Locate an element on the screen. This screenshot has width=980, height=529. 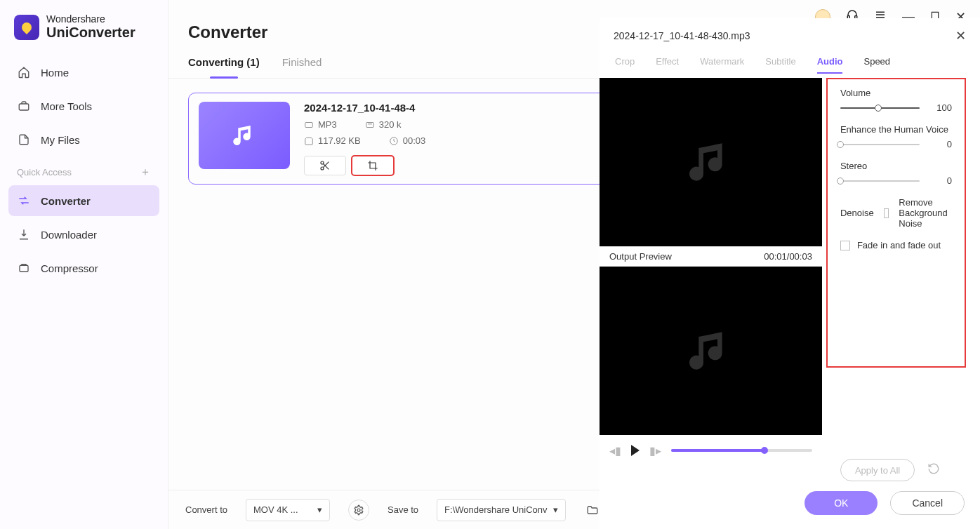
add-quick-access-icon: ＋ is located at coordinates (145, 173).